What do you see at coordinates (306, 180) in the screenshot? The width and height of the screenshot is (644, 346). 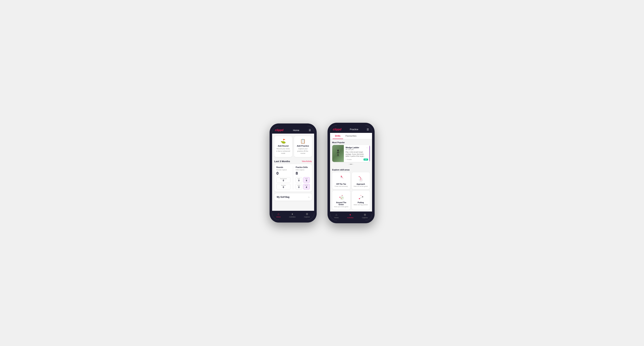 I see `app-value: 4` at bounding box center [306, 180].